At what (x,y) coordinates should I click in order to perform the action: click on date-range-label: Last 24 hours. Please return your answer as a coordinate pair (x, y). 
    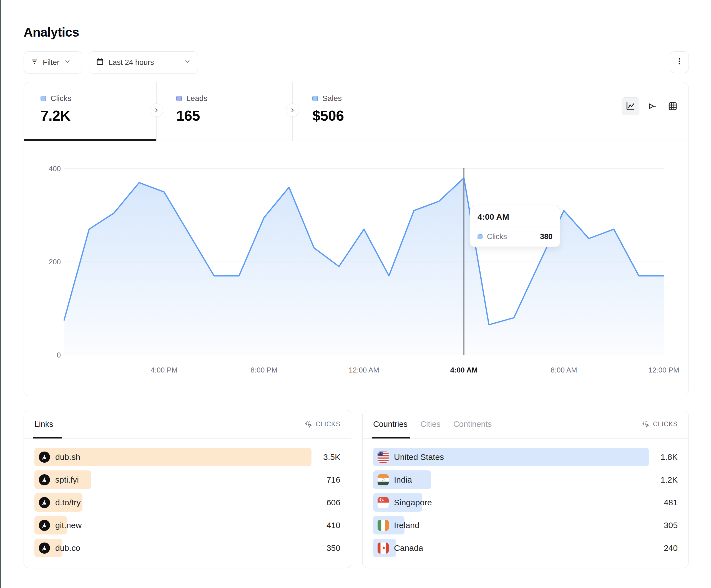
    Looking at the image, I should click on (131, 63).